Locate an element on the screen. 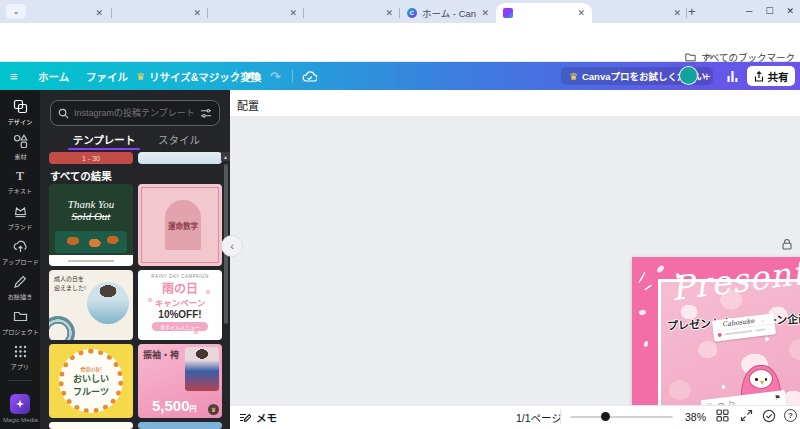 The height and width of the screenshot is (429, 800). template-thumb-fruits: 食欲の秋! おいしい フルーツ is located at coordinates (91, 381).